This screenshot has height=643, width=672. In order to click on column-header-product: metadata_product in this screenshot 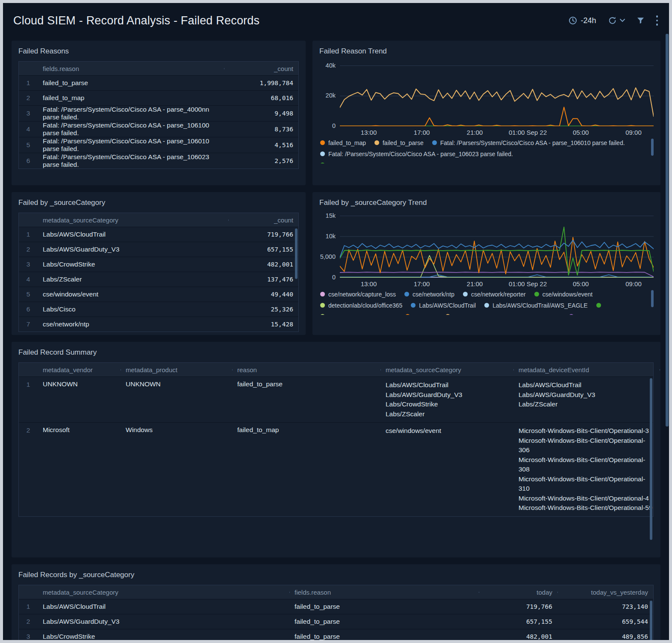, I will do `click(176, 370)`.